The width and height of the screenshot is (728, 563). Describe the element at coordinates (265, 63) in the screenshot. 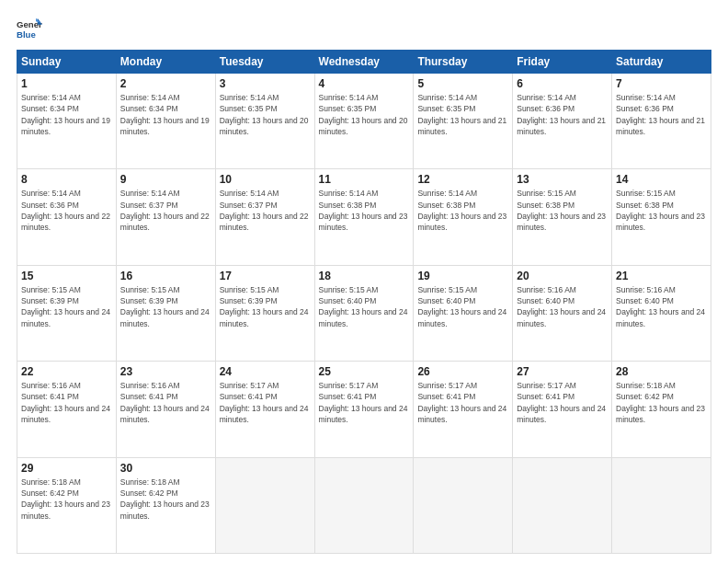

I see `header-tuesday: Tuesday` at that location.